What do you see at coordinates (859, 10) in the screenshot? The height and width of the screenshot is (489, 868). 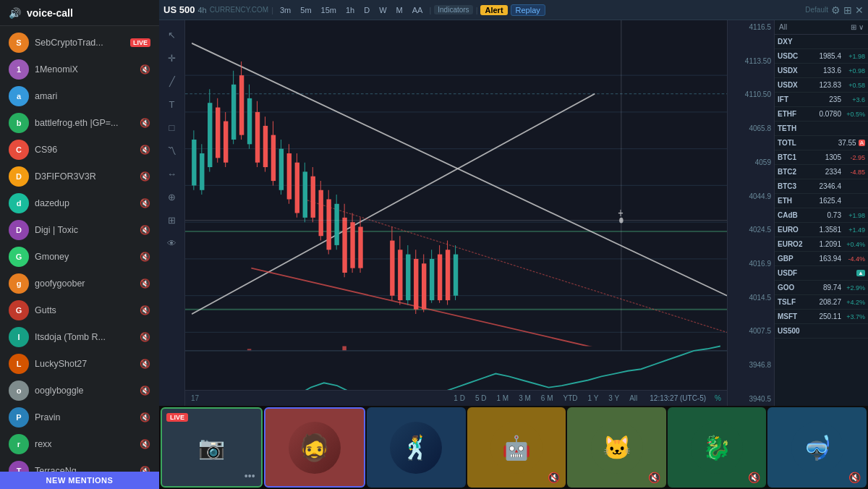 I see `close-icon: ✕` at bounding box center [859, 10].